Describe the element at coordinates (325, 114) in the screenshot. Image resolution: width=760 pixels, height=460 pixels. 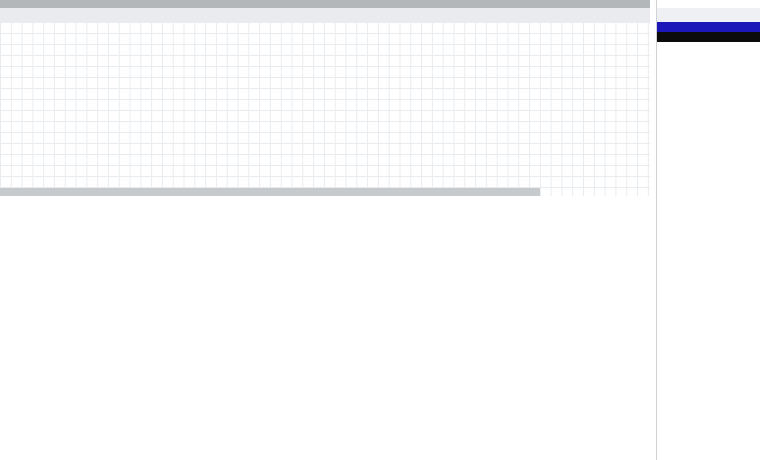
I see `track-lithology` at that location.